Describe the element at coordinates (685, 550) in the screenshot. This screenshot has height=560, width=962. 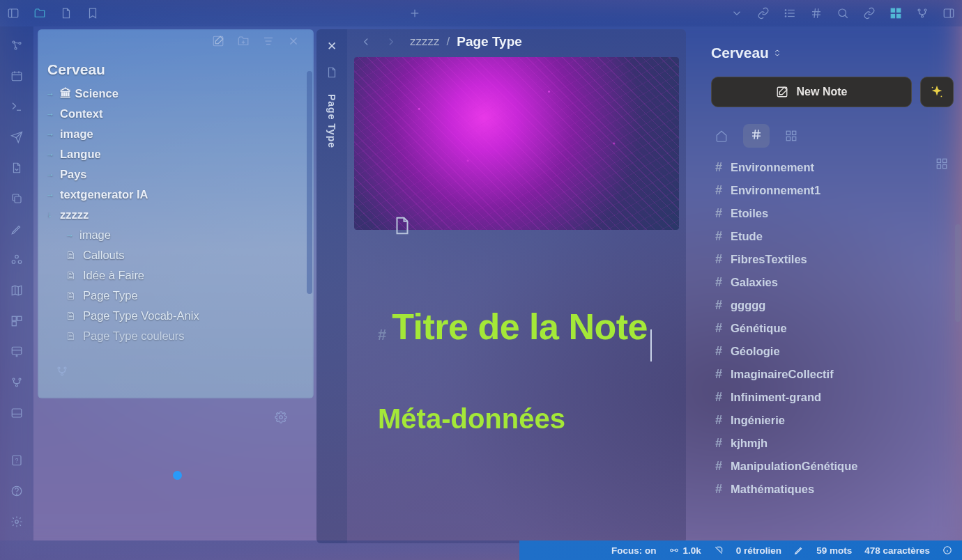
I see `status-size: 1.0k` at that location.